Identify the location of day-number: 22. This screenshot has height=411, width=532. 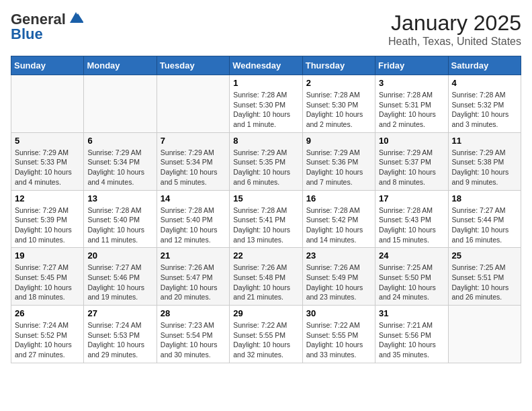
(266, 255).